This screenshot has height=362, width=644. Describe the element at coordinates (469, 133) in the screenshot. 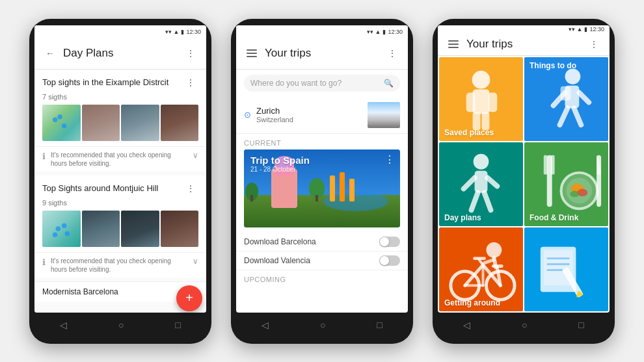

I see `cell-label-saved-places: Saved places` at that location.